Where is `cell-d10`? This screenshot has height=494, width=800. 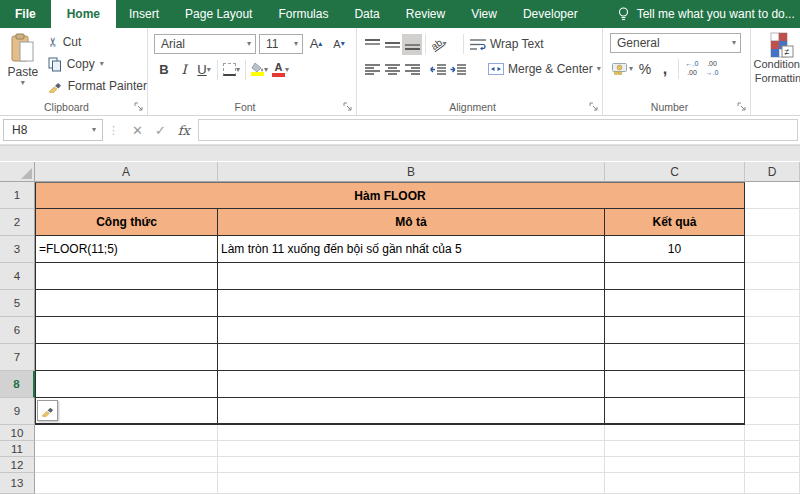
cell-d10 is located at coordinates (772, 433).